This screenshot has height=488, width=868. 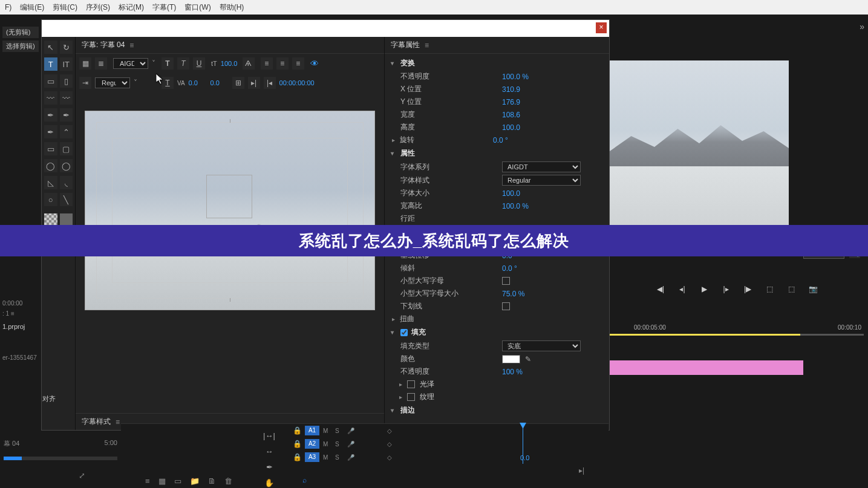 I want to click on ellipse-tool-2: ○, so click(x=51, y=200).